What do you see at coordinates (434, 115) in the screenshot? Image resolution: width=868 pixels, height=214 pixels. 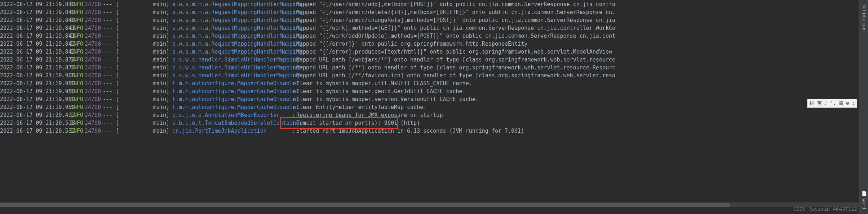 I see `log-line: 2022-06-17 09:21:20.422 INFO 24700 --- […` at bounding box center [434, 115].